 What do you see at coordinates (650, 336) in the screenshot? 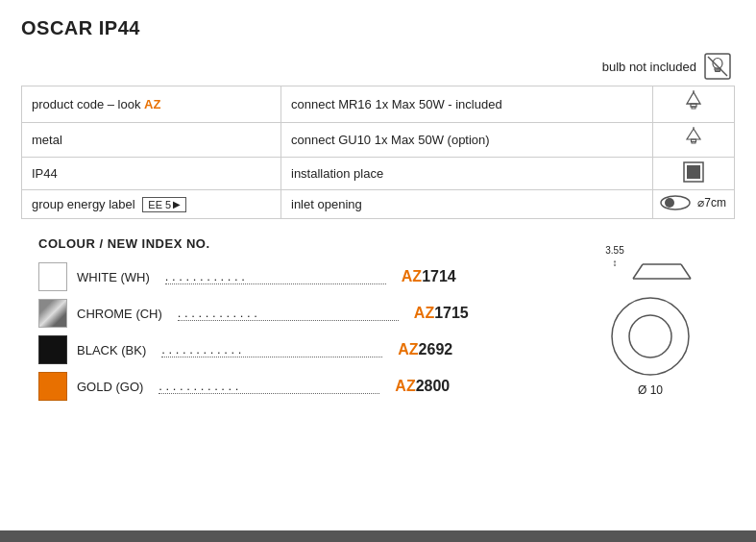
I see `top-view-diagram` at bounding box center [650, 336].